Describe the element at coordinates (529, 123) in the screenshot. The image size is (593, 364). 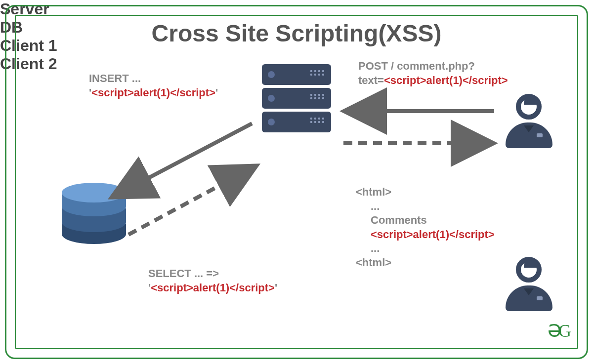
I see `client1-icon` at that location.